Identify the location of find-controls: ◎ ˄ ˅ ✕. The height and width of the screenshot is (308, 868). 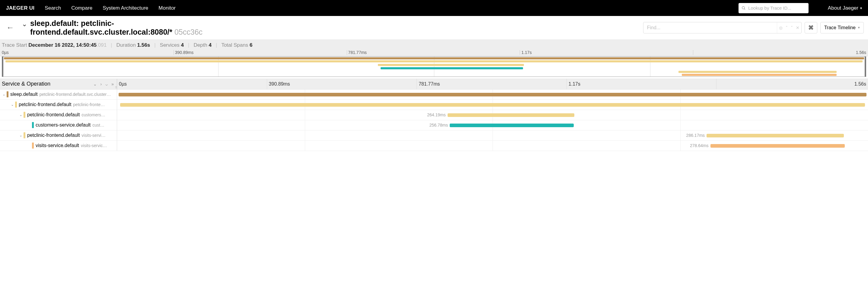
(789, 28).